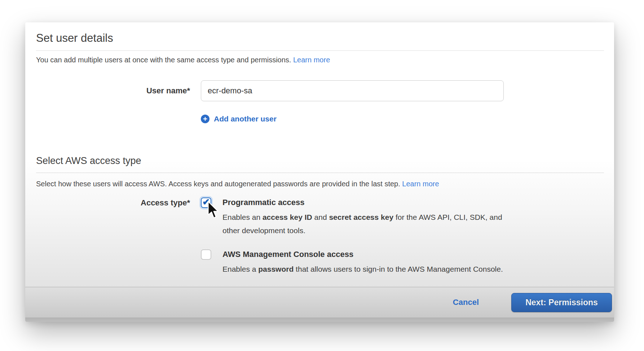 The width and height of the screenshot is (644, 351). Describe the element at coordinates (363, 254) in the screenshot. I see `console-access-title: AWS Management Console access` at that location.